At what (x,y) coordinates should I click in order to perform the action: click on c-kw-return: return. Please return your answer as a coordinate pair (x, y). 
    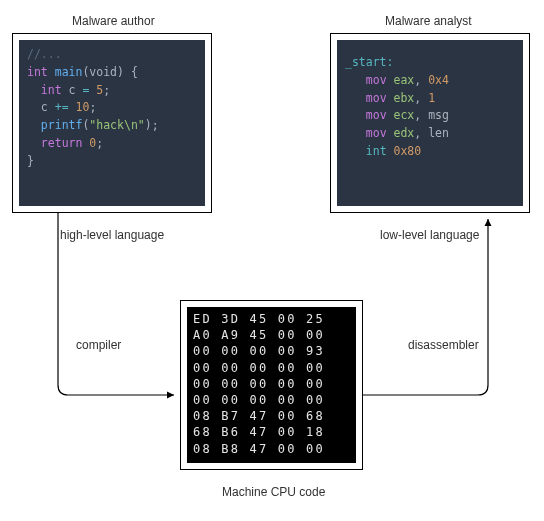
    Looking at the image, I should click on (62, 143).